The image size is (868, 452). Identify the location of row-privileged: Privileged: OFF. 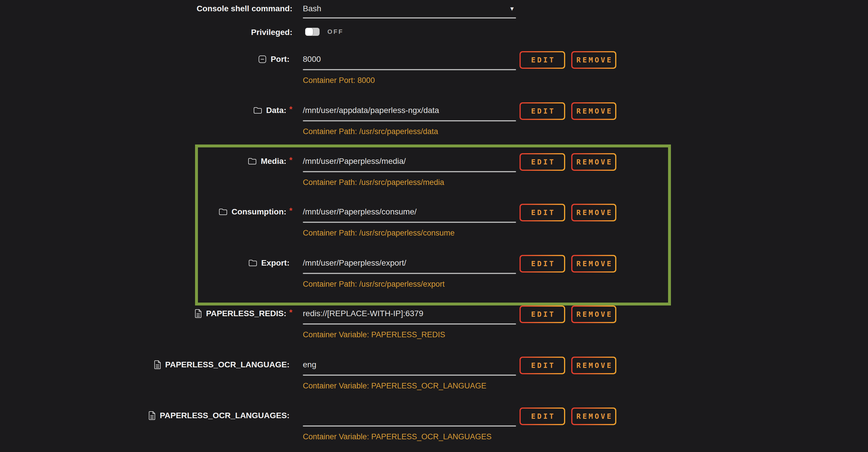
(434, 32).